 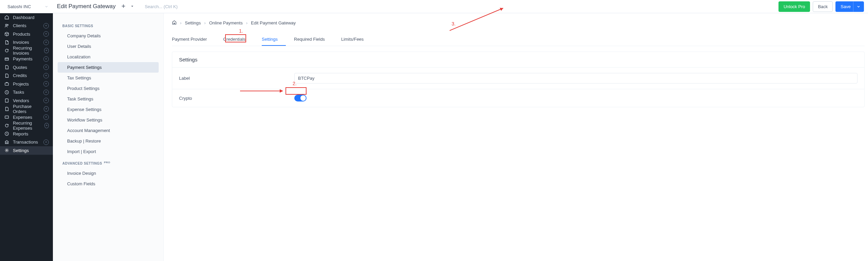 I want to click on sidebar-item-label: Payments, so click(x=23, y=59).